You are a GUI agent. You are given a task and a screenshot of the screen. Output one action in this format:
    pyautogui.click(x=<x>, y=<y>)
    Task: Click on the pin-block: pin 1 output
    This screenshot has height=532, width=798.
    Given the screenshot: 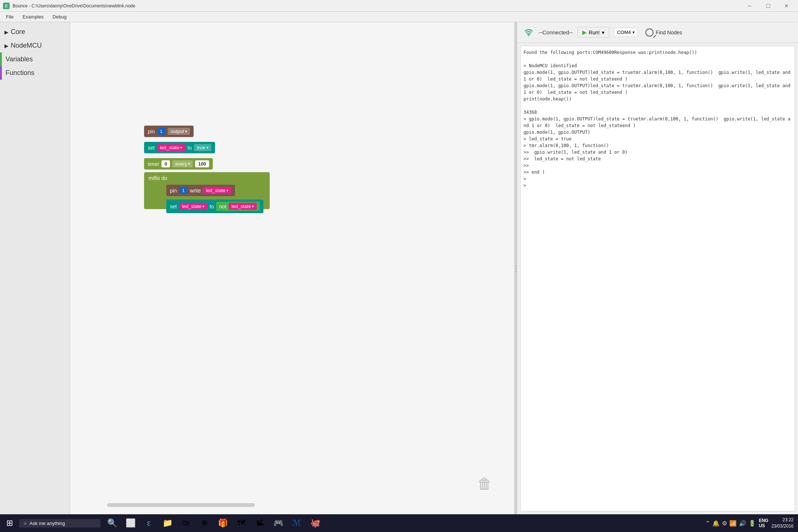 What is the action you would take?
    pyautogui.click(x=169, y=132)
    